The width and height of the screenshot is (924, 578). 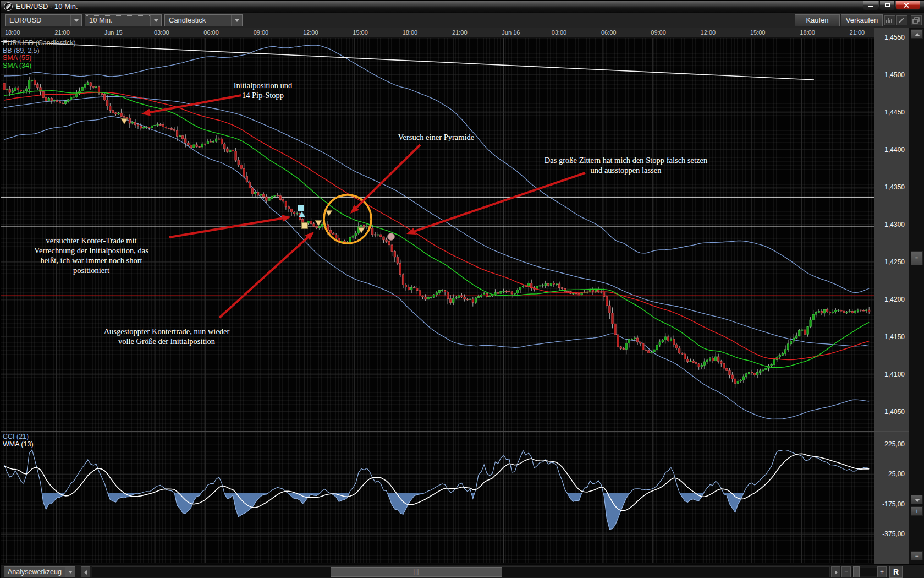 I want to click on time-zoom-out-button: −, so click(x=846, y=572).